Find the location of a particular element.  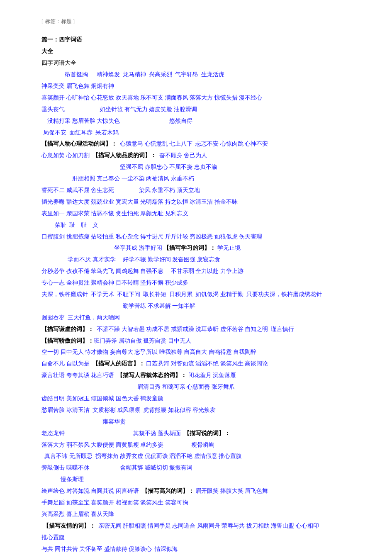

line-desc2e: 勤学苦练 不求甚解 一知半解 is located at coordinates (200, 306).